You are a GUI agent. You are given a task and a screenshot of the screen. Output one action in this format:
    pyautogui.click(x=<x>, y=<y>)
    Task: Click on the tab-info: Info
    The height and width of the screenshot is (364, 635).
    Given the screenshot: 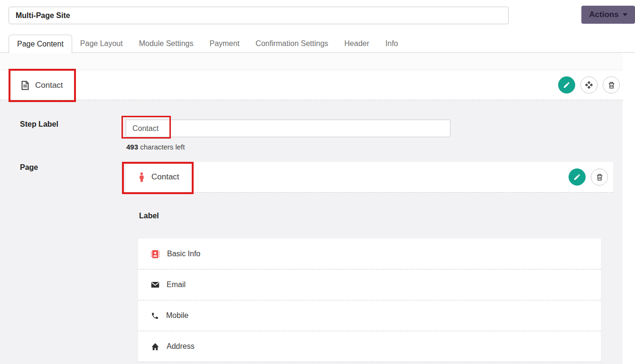 What is the action you would take?
    pyautogui.click(x=392, y=44)
    